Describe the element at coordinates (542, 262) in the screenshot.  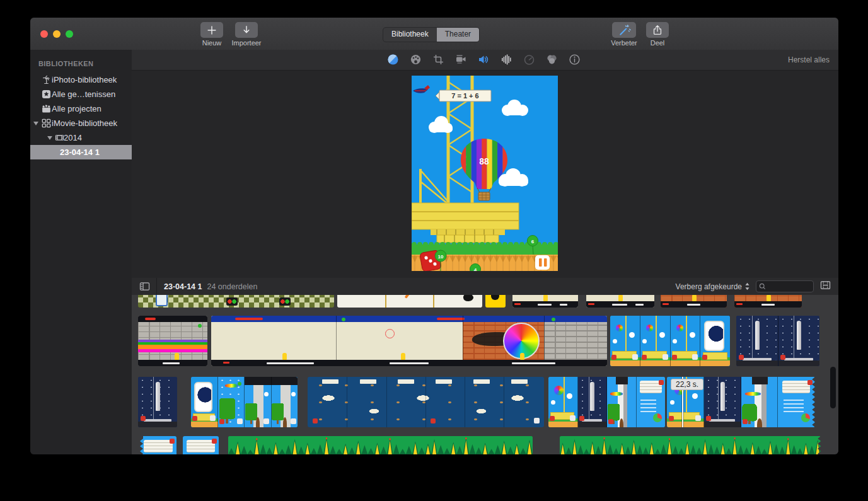
I see `pause-button` at that location.